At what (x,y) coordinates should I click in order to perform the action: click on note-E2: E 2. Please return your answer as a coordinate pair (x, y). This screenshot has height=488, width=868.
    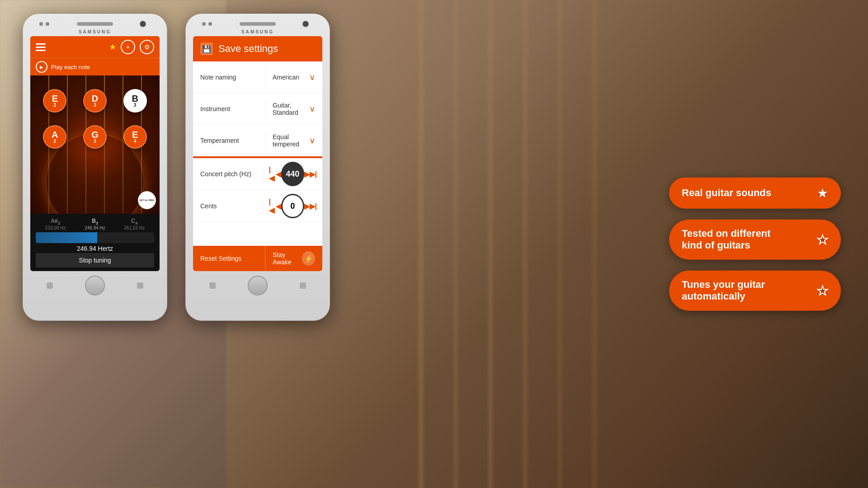
    Looking at the image, I should click on (55, 101).